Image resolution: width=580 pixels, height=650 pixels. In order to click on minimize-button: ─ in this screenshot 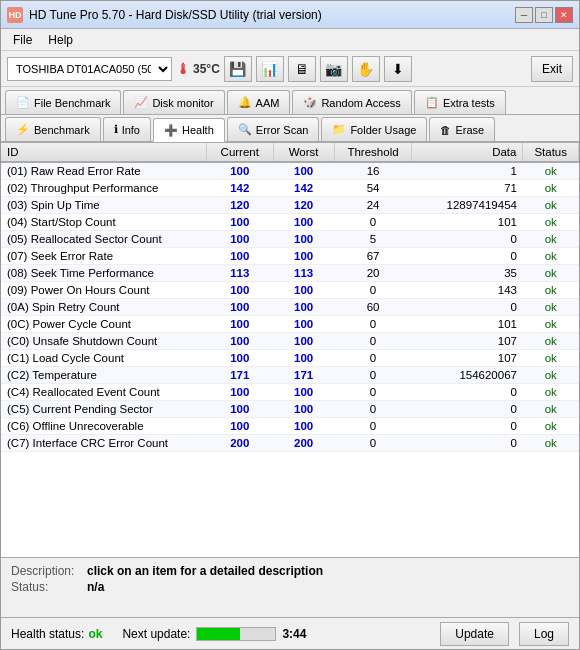, I will do `click(524, 15)`.